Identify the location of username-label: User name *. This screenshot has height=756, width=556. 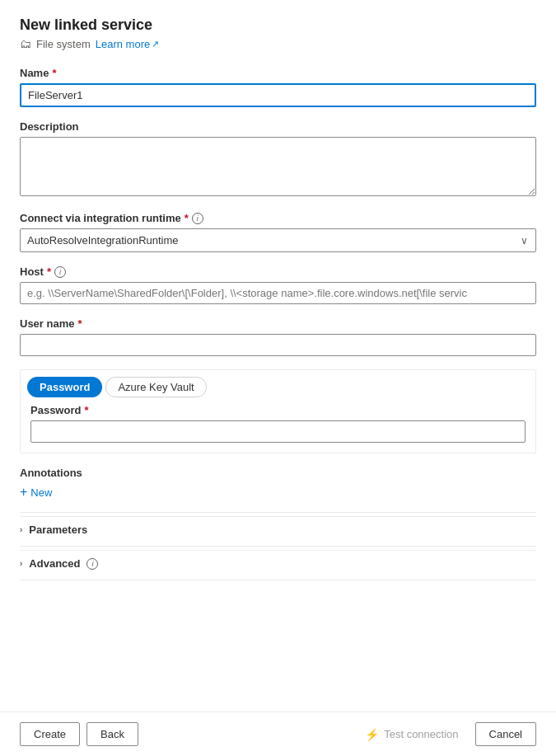
(278, 323).